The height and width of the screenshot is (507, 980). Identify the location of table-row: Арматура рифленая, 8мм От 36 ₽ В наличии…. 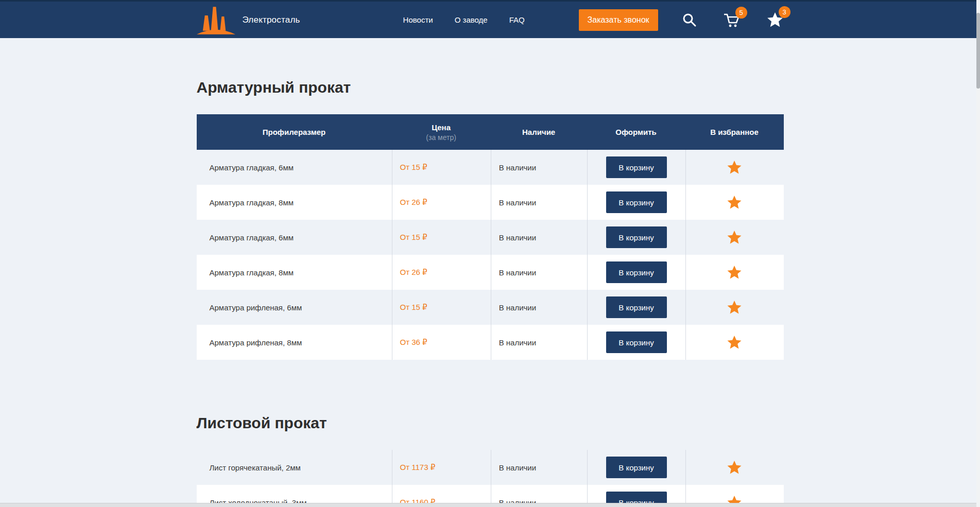
(490, 342).